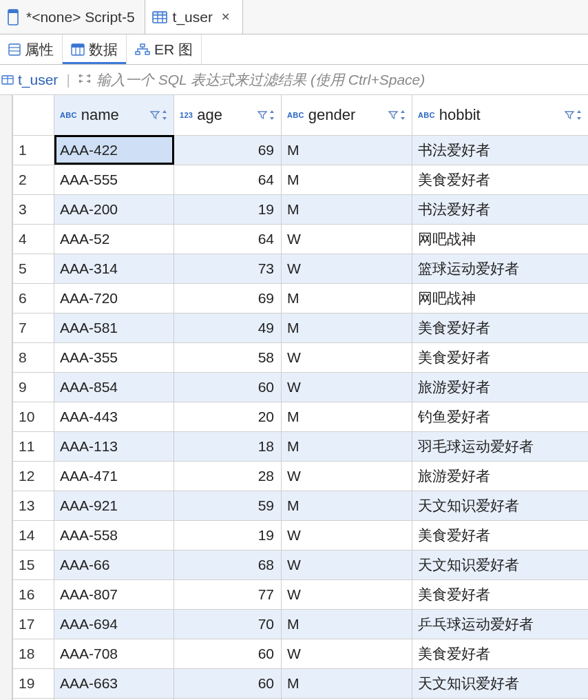 The image size is (588, 700). Describe the element at coordinates (501, 298) in the screenshot. I see `cell-hobbit: 网吧战神` at that location.